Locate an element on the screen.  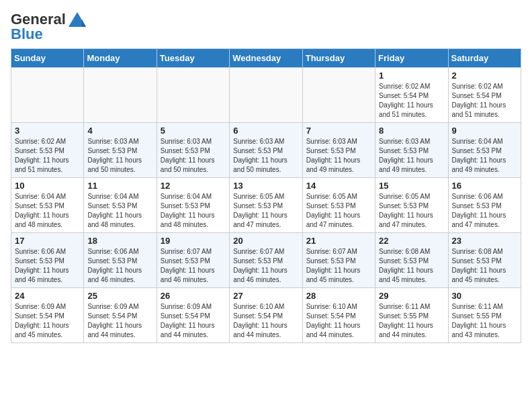
calendar-cell: 28Sunrise: 6:10 AM Sunset: 5:54 PM Dayli… is located at coordinates (339, 316).